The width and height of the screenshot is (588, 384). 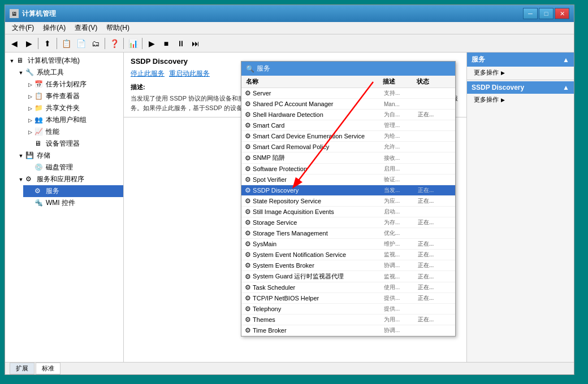 What do you see at coordinates (148, 73) in the screenshot?
I see `stop-service-link: 停止此服务` at bounding box center [148, 73].